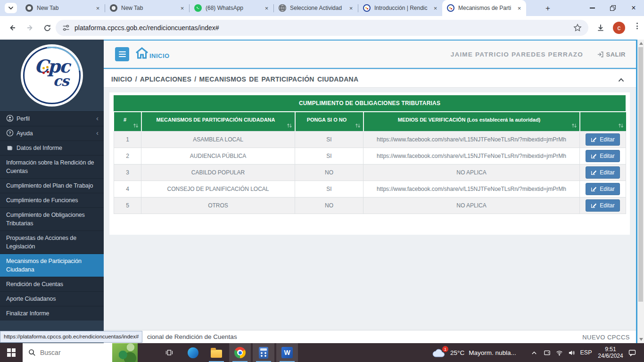  Describe the element at coordinates (52, 242) in the screenshot. I see `sidebar-item-acciones-legislacion: Propuestas de Acciones de Legislación` at that location.